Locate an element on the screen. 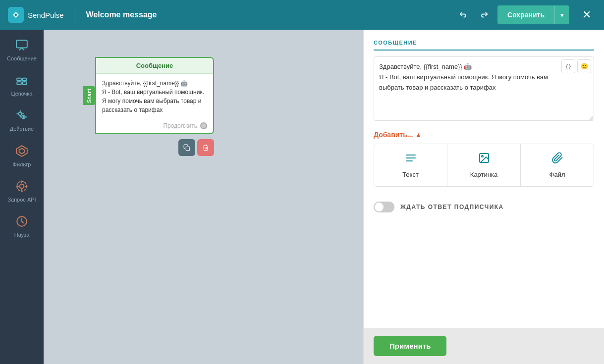 Image resolution: width=604 pixels, height=364 pixels. text-add-icon is located at coordinates (411, 159).